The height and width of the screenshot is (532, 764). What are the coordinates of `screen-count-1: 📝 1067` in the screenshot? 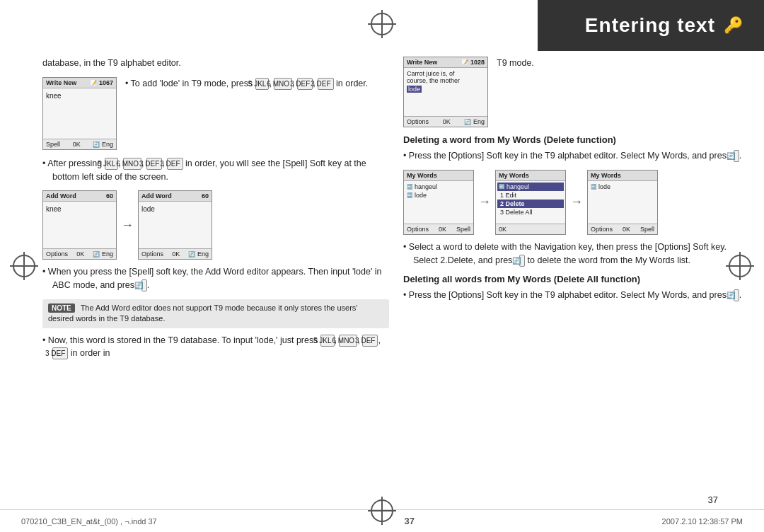 It's located at (102, 83).